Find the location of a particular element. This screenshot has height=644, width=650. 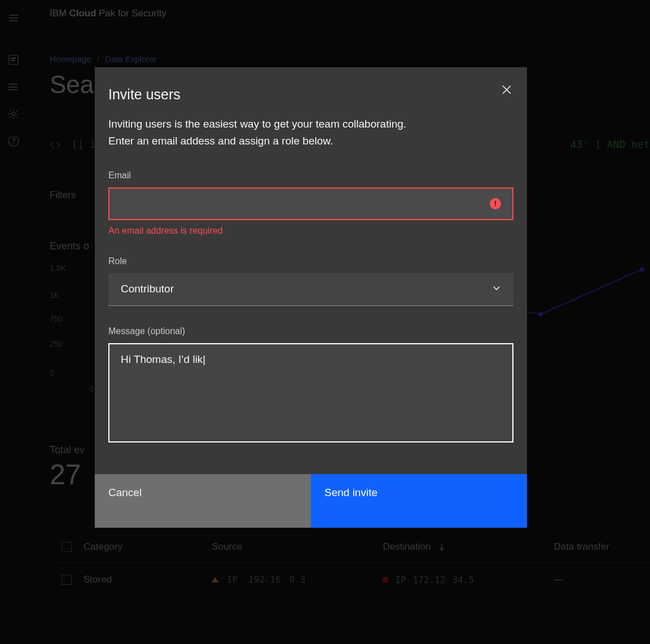

email-input is located at coordinates (311, 204).